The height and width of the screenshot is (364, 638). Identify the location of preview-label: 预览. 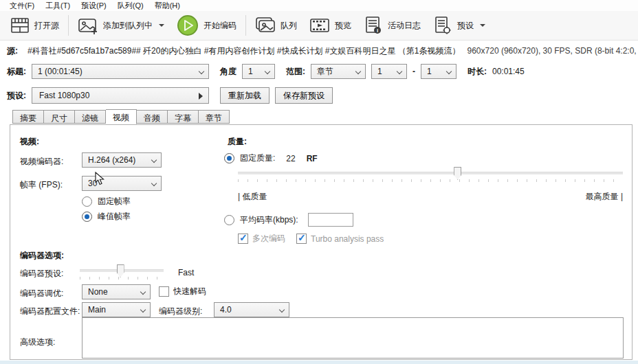
(343, 26).